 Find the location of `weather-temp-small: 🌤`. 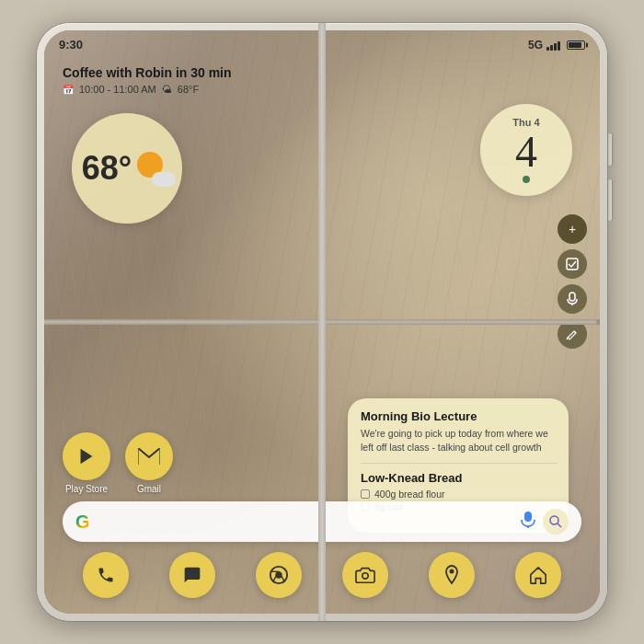

weather-temp-small: 🌤 is located at coordinates (167, 89).